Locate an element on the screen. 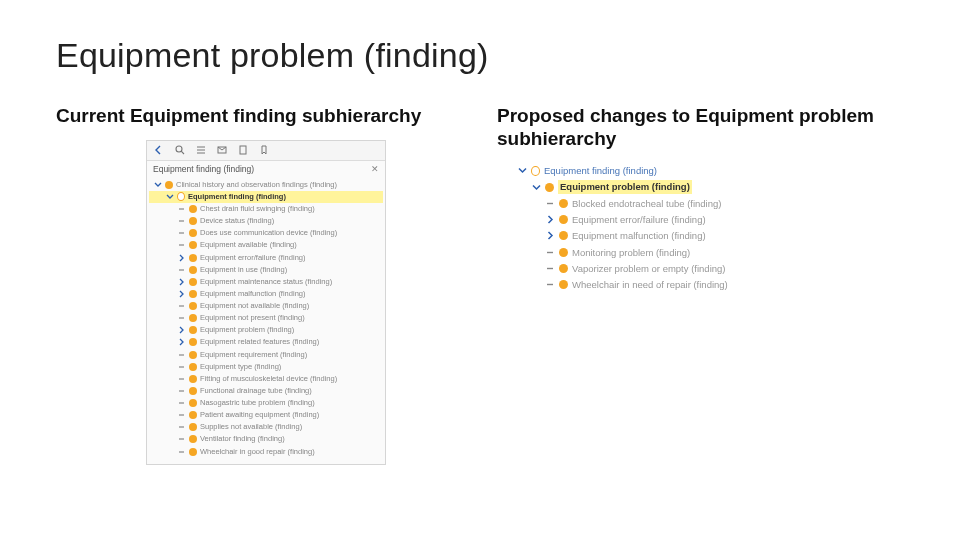 The width and height of the screenshot is (960, 540). tree-root: Equipment finding (finding) is located at coordinates (657, 171).